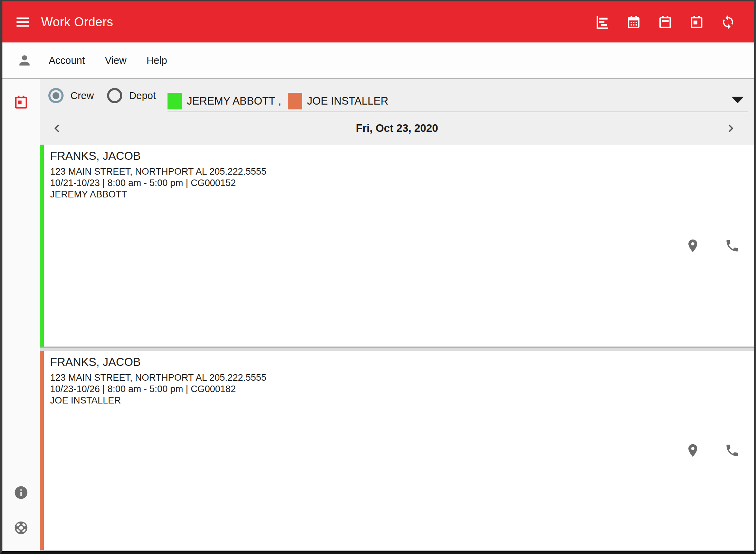  What do you see at coordinates (158, 389) in the screenshot?
I see `schedule-info: 10/23-10/26 | 8:00 am - 5:00 pm | CG0001…` at bounding box center [158, 389].